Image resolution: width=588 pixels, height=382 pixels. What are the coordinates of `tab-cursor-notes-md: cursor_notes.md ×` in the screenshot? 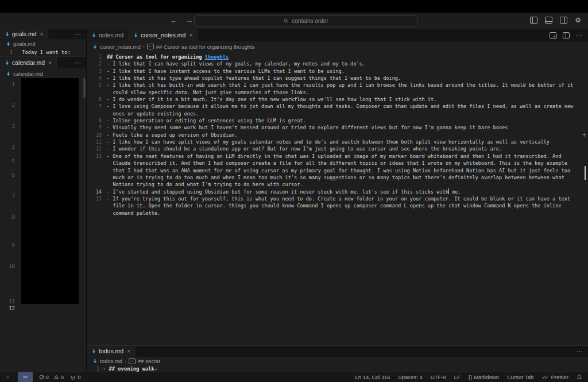 It's located at (163, 35).